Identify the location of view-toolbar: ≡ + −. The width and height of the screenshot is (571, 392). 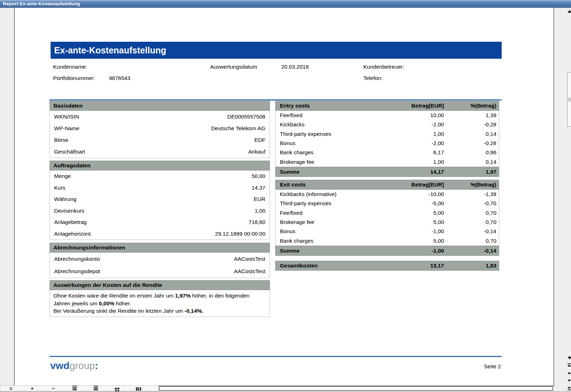
(79, 388).